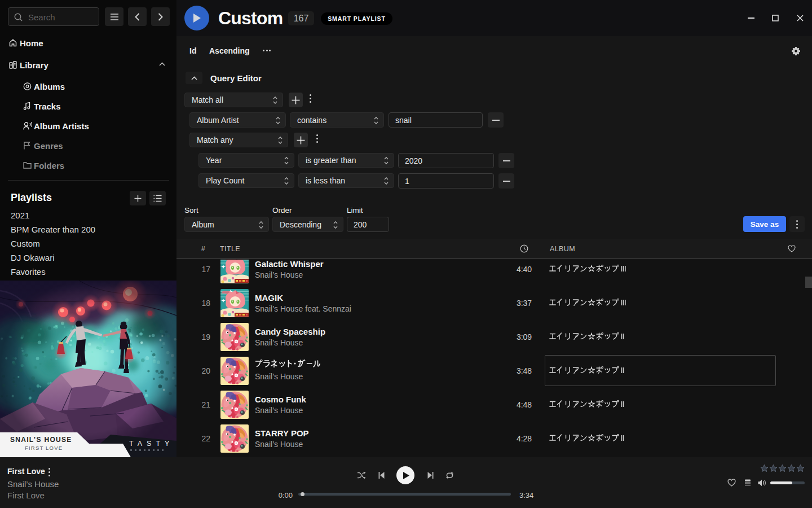  What do you see at coordinates (151, 444) in the screenshot?
I see `svg-text: TASTY` at bounding box center [151, 444].